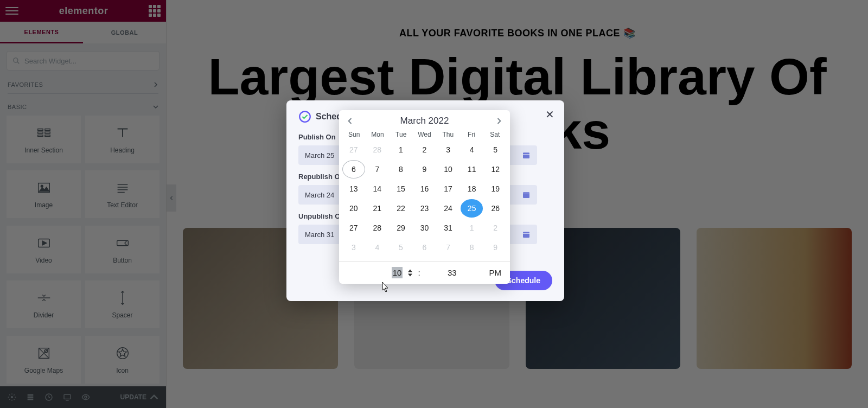 The height and width of the screenshot is (408, 868). Describe the element at coordinates (401, 228) in the screenshot. I see `calendar-day: 29` at that location.